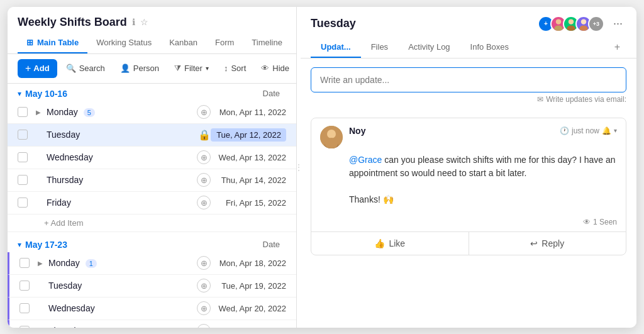 This screenshot has width=644, height=334. I want to click on row-name: Monday 5, so click(122, 112).